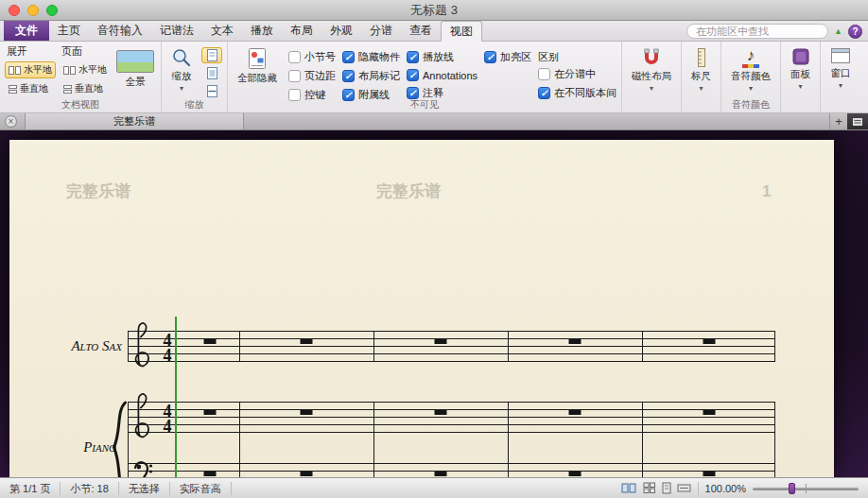 This screenshot has width=868, height=498. Describe the element at coordinates (443, 76) in the screenshot. I see `checkbox-annotations: ✓ Annotations` at that location.